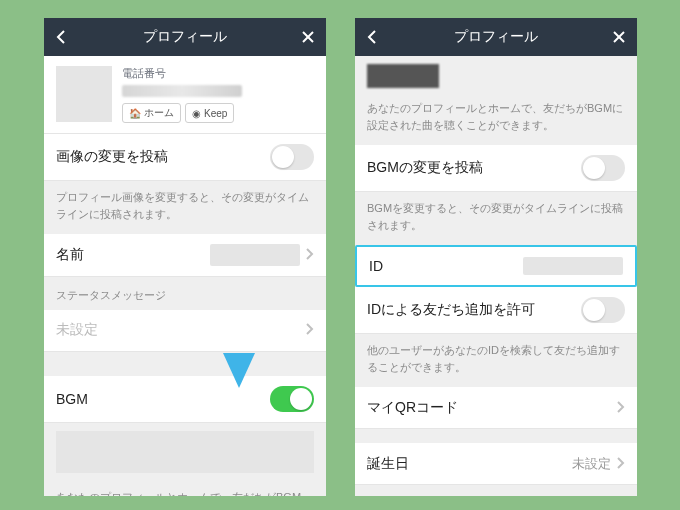  Describe the element at coordinates (255, 255) in the screenshot. I see `name-value-blurred` at that location.